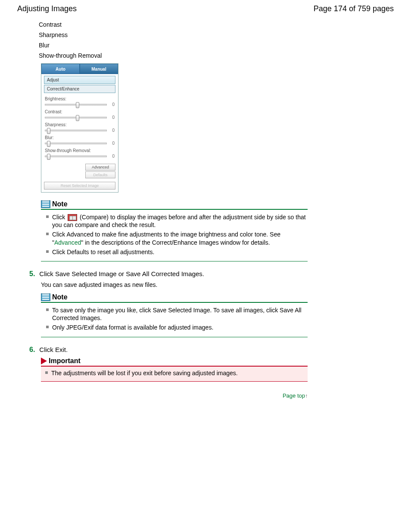 Image resolution: width=411 pixels, height=532 pixels. I want to click on showthrough-slider, so click(76, 156).